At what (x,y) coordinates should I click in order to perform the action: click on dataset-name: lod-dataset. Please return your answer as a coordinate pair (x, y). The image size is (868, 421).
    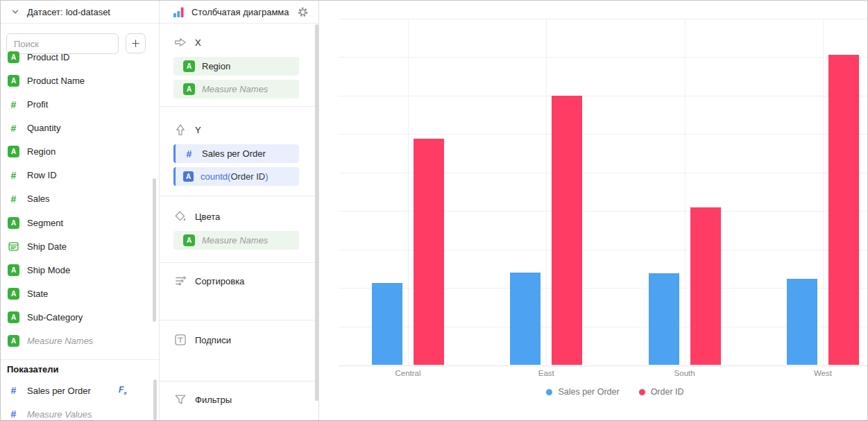
    Looking at the image, I should click on (88, 12).